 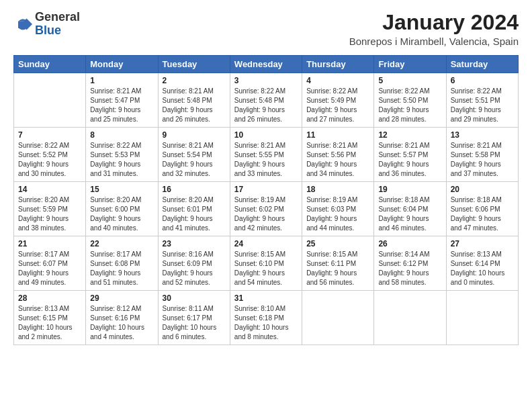 I want to click on day-number: 31, so click(x=266, y=298).